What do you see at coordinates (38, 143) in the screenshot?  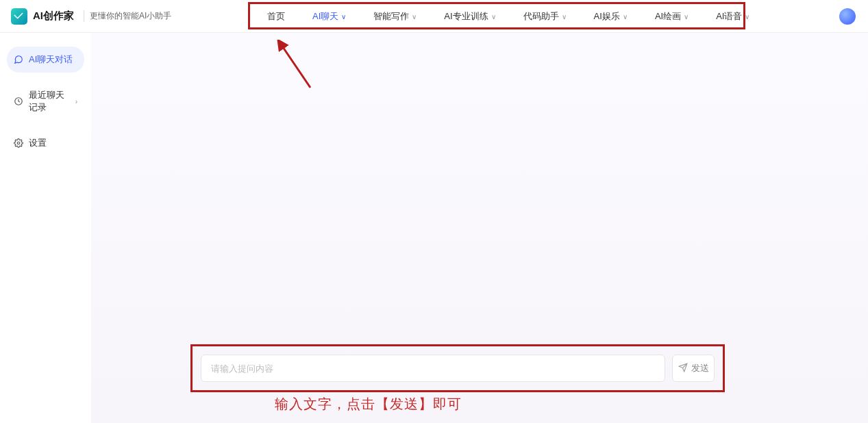 I see `sidebar-item-label: 设置` at bounding box center [38, 143].